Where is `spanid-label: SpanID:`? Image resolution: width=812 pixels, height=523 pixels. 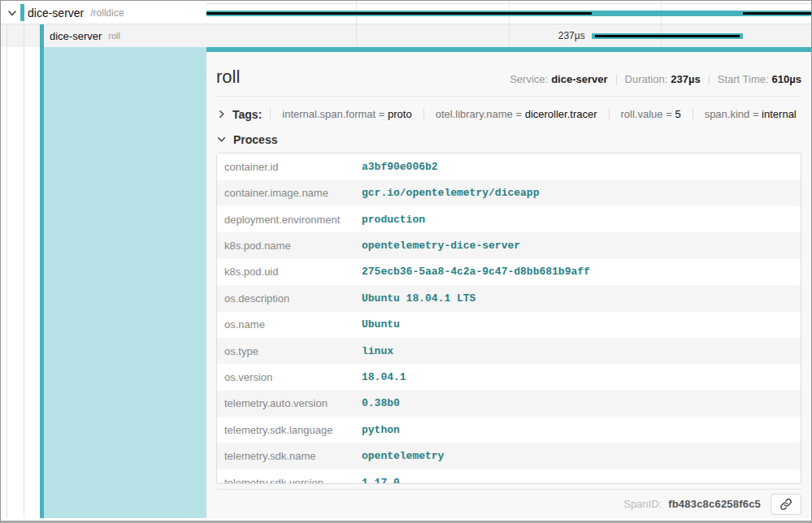 spanid-label: SpanID: is located at coordinates (642, 504).